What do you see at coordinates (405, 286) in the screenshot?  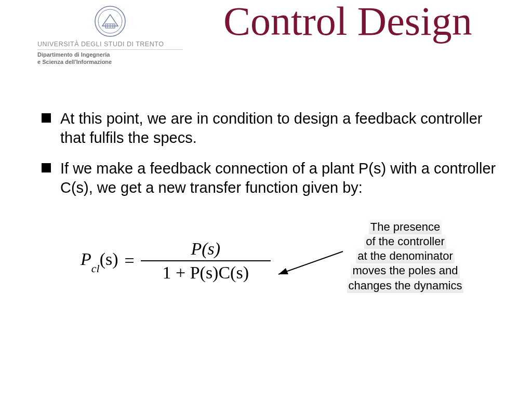 I see `annotation-line: changes the dynamics` at bounding box center [405, 286].